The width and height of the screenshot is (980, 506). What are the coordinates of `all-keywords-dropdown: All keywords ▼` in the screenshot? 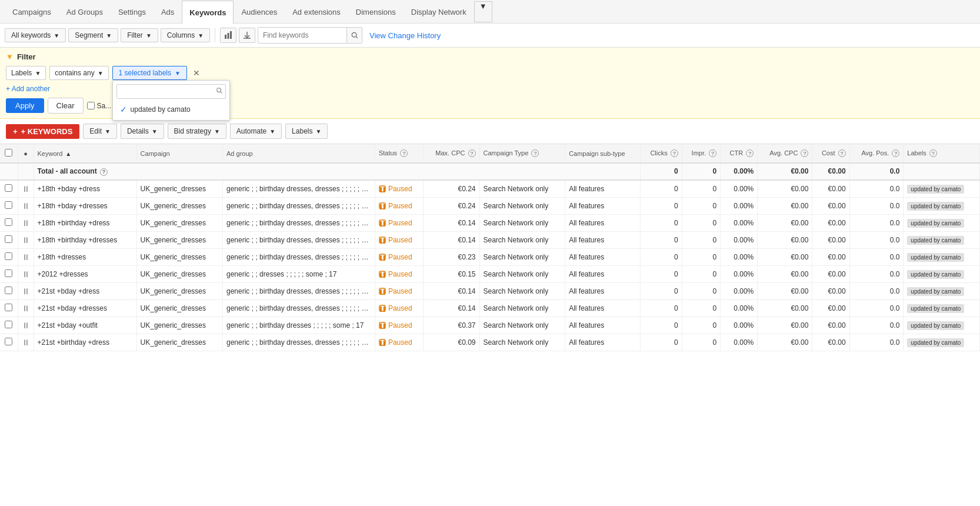 It's located at (35, 35).